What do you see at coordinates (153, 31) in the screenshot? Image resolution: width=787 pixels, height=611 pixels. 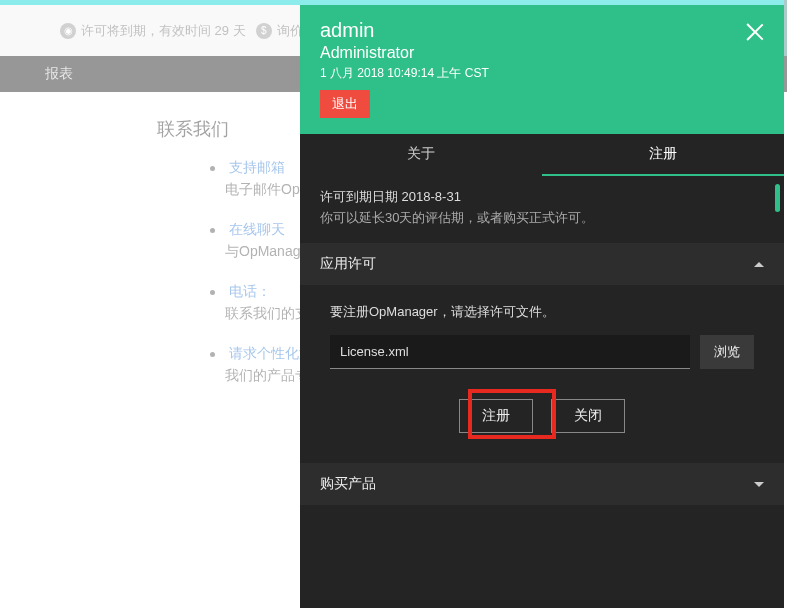 I see `license-expiry-badge: ◉ 许可将到期，有效时间 29 天` at bounding box center [153, 31].